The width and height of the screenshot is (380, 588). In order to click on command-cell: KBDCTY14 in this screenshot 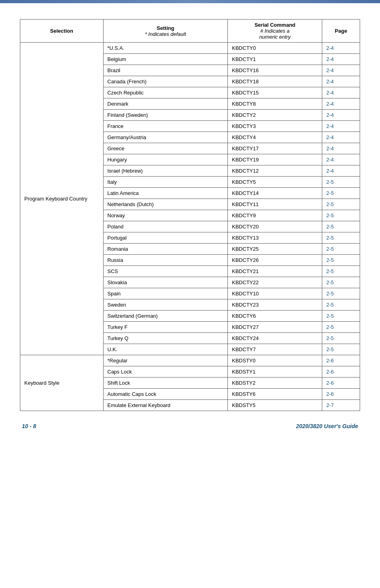, I will do `click(275, 193)`.